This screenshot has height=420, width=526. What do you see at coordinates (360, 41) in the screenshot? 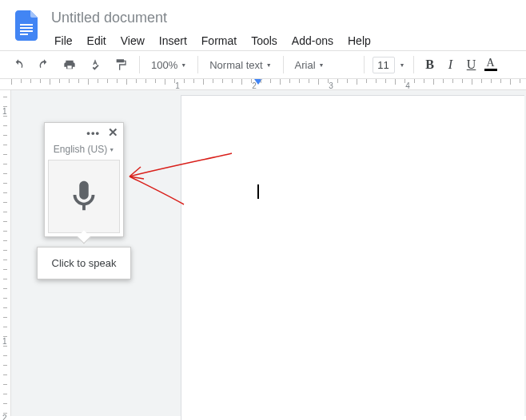
I see `menu-help: Help` at bounding box center [360, 41].